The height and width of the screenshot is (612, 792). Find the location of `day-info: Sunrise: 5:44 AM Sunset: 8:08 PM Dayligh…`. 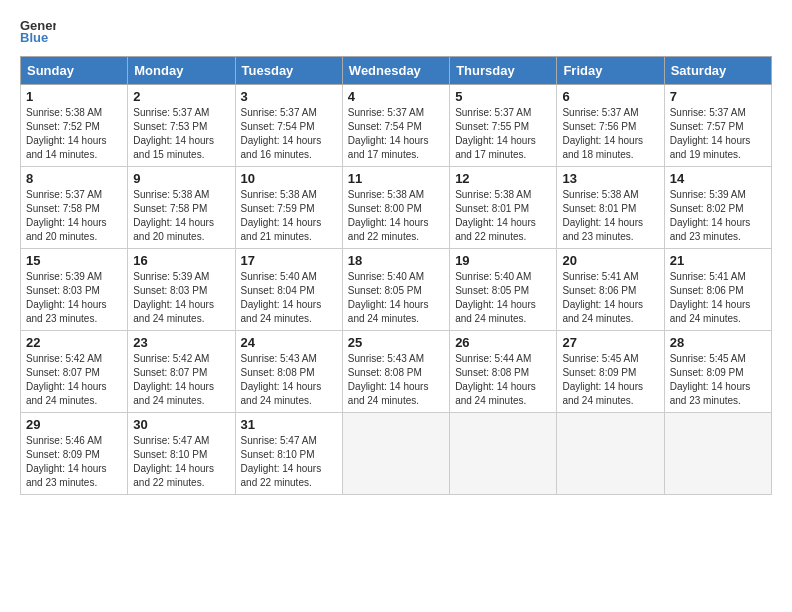

day-info: Sunrise: 5:44 AM Sunset: 8:08 PM Dayligh… is located at coordinates (503, 380).